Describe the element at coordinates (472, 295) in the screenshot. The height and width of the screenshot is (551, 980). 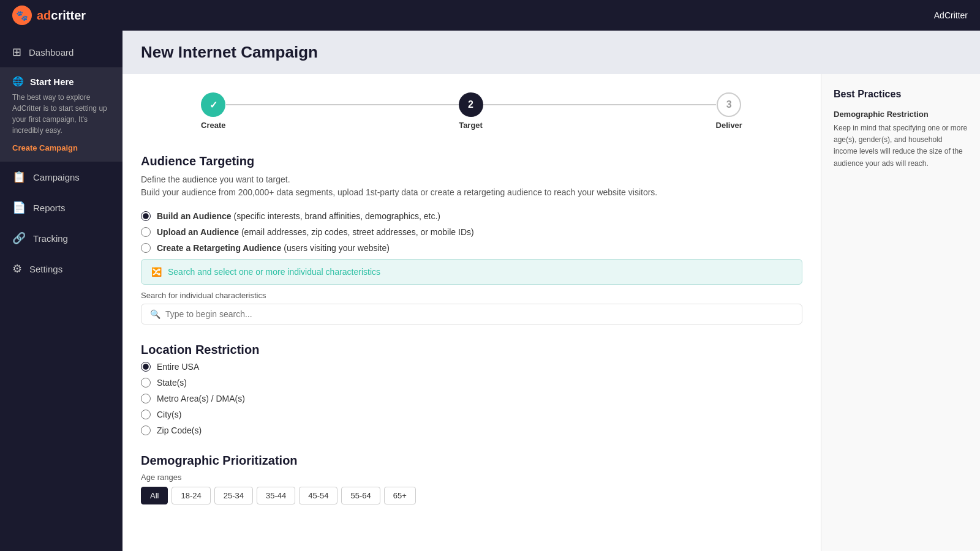
I see `search-field-label: Search for individual characteristics` at that location.